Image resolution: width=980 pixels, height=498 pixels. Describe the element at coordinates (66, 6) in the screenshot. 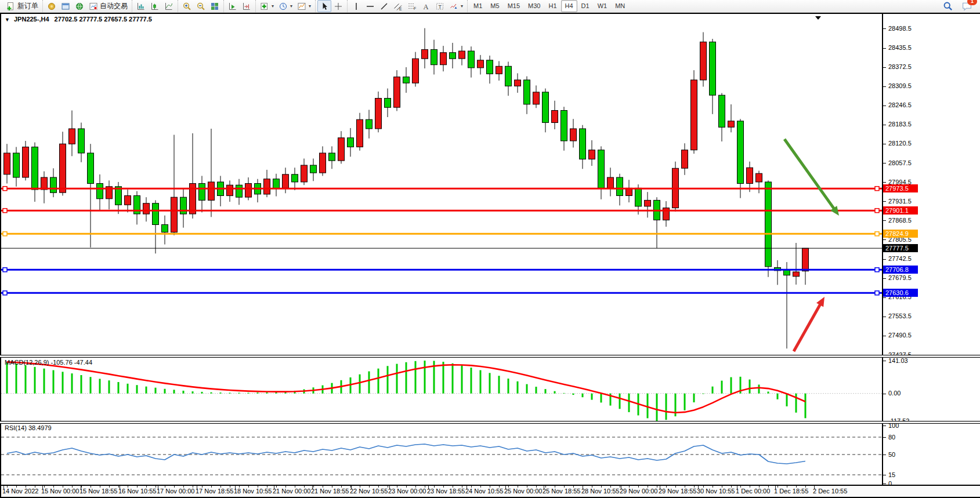

I see `charts-window-button` at that location.